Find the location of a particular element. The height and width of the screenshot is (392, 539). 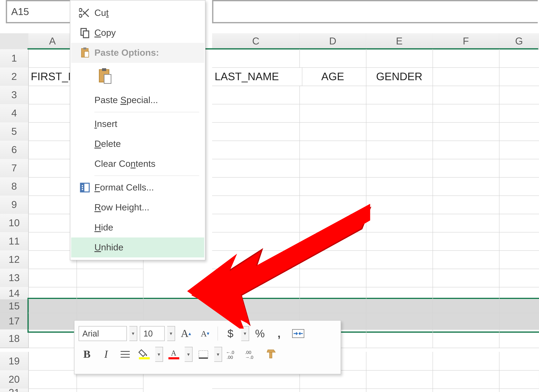

align-button is located at coordinates (125, 354).